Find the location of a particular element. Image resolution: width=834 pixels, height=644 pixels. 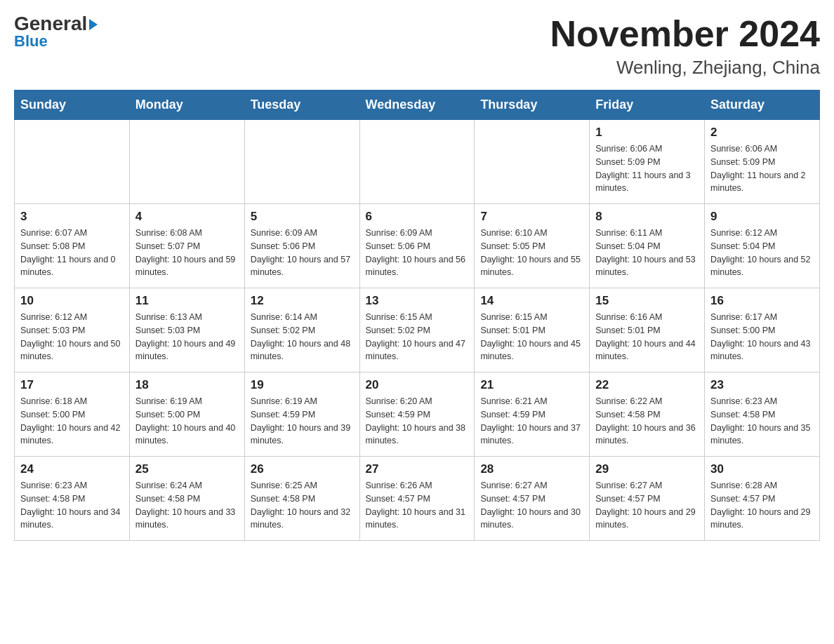

day-number: 27 is located at coordinates (417, 469).